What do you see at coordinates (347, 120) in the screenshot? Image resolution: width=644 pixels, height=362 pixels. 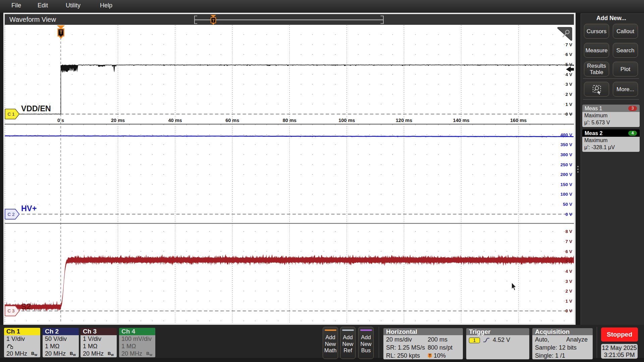 I see `svg-text: 100 ms` at bounding box center [347, 120].